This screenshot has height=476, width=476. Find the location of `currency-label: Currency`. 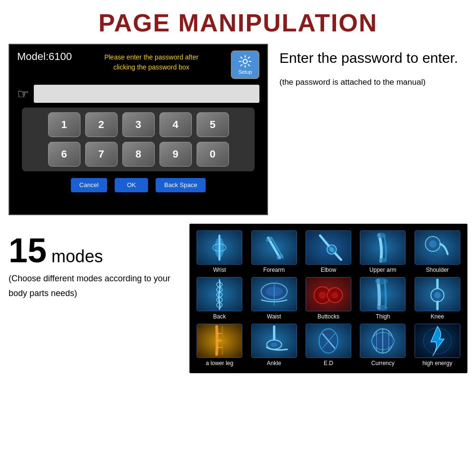

currency-label: Currency is located at coordinates (383, 363).